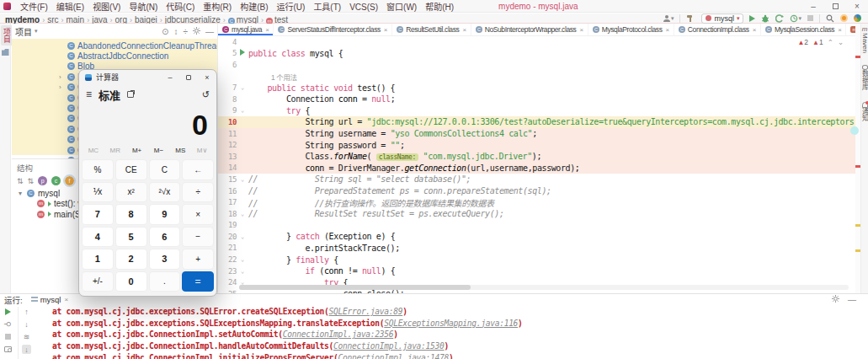 The image size is (868, 359). I want to click on trace-link: SQLError.java:89, so click(366, 312).